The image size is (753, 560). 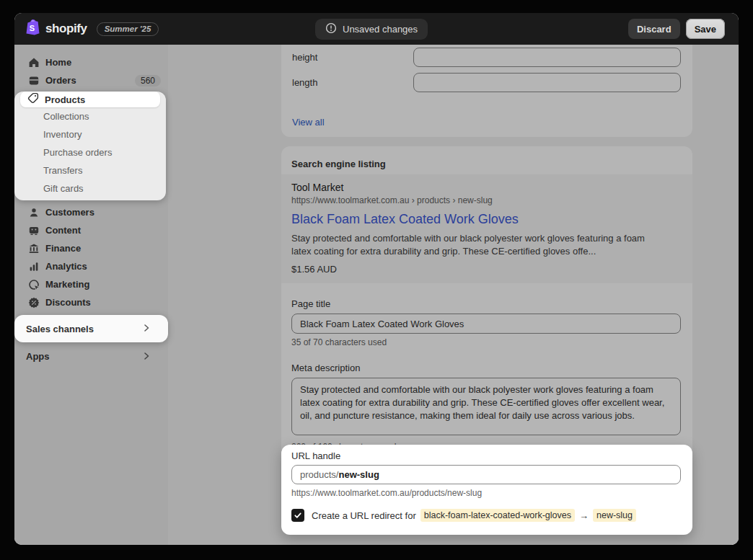 I want to click on url-handle-prefix: products/, so click(x=319, y=474).